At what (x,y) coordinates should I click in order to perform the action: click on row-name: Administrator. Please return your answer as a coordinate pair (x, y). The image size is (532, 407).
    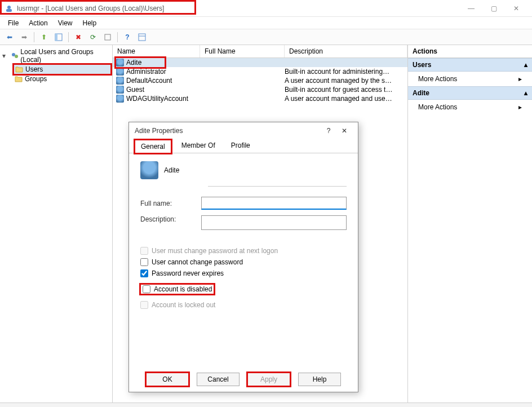
    Looking at the image, I should click on (147, 72).